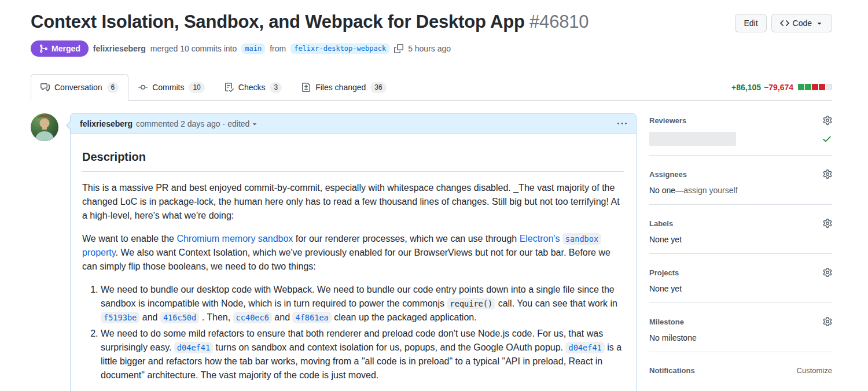 Image resolution: width=868 pixels, height=391 pixels. What do you see at coordinates (113, 88) in the screenshot?
I see `tab-counter: 6` at bounding box center [113, 88].